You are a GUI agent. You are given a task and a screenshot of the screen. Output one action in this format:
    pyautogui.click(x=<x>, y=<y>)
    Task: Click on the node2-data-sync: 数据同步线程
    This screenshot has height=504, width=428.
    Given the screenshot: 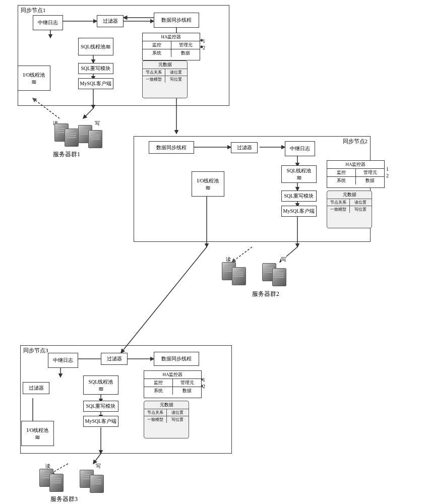 What is the action you would take?
    pyautogui.click(x=171, y=147)
    